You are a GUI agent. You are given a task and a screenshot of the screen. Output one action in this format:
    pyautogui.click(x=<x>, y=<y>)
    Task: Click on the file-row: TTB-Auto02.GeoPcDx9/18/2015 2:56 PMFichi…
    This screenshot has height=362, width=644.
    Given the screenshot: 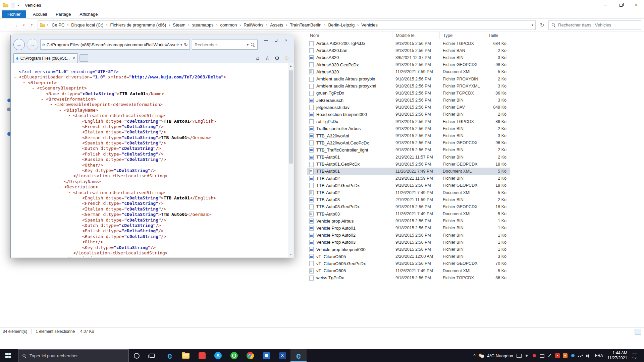 What is the action you would take?
    pyautogui.click(x=409, y=186)
    